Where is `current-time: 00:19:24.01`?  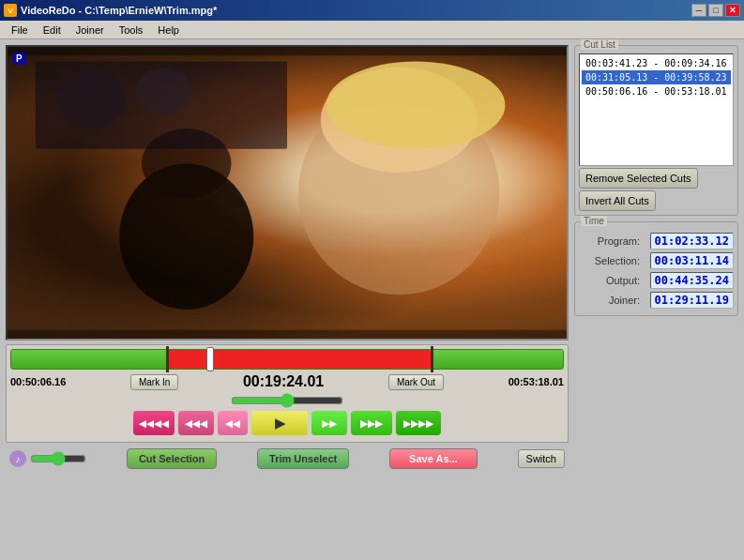
current-time: 00:19:24.01 is located at coordinates (283, 382).